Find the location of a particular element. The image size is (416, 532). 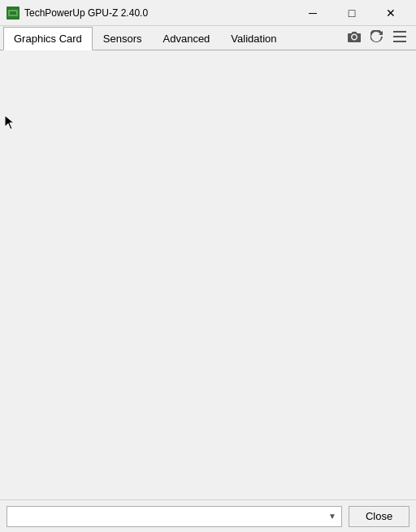

tab-validation: Validation is located at coordinates (254, 39).